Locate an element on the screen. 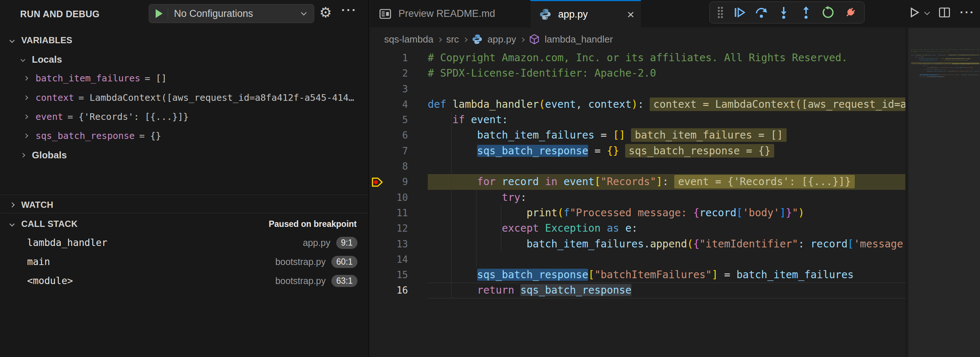 The height and width of the screenshot is (357, 980). code-line: 10 try: is located at coordinates (638, 198).